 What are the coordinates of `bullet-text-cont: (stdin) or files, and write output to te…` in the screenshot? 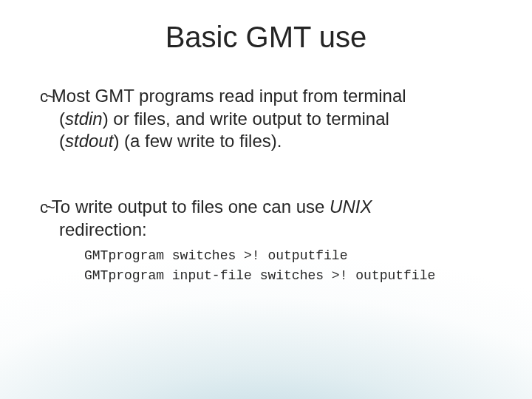 It's located at (273, 120).